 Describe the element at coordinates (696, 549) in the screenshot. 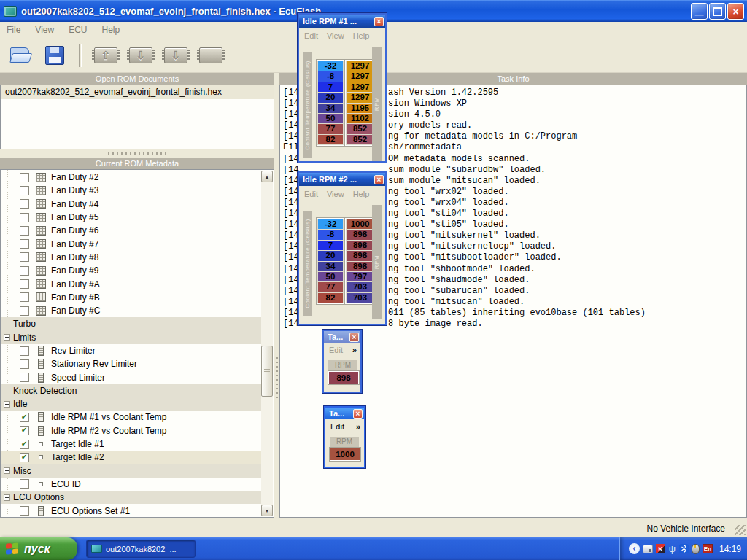

I see `mouse-icon` at that location.